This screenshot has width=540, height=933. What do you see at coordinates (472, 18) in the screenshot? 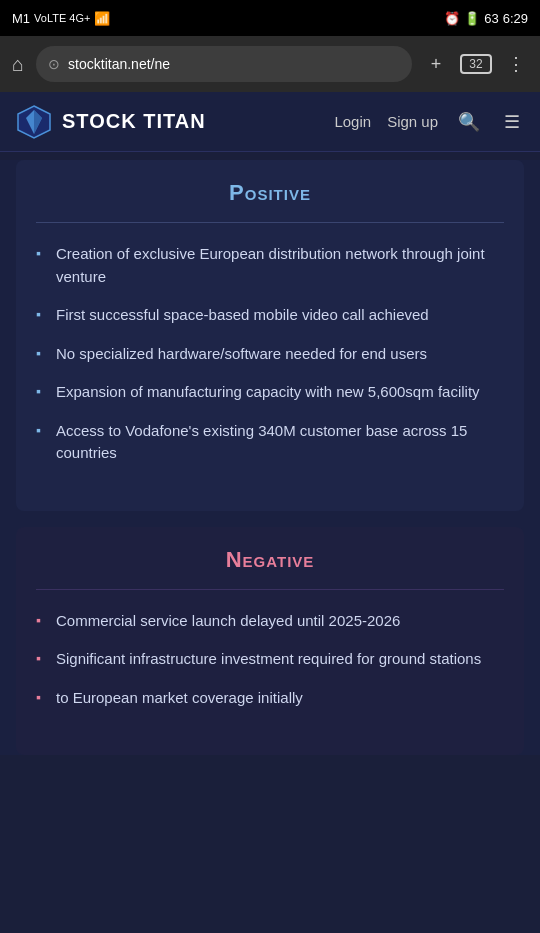
I see `battery-icon: 🔋` at bounding box center [472, 18].